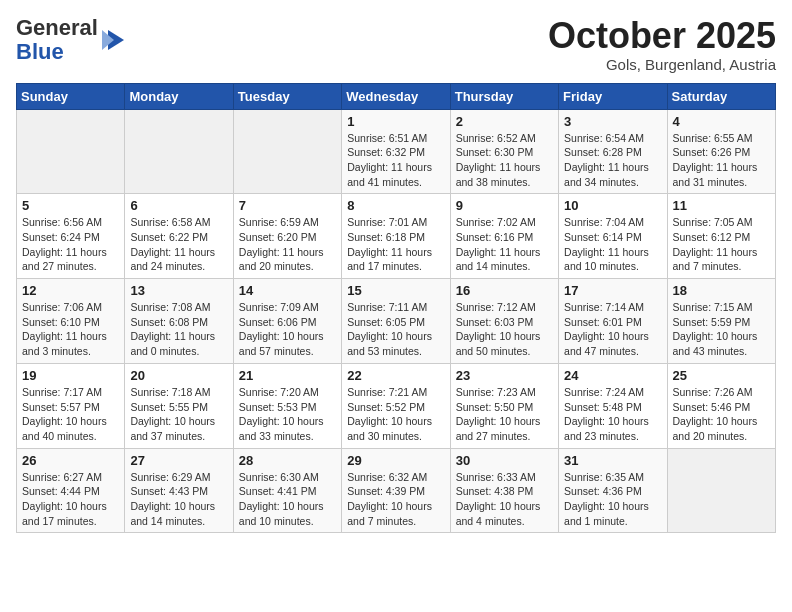 The height and width of the screenshot is (612, 792). Describe the element at coordinates (504, 376) in the screenshot. I see `day-number: 23` at that location.